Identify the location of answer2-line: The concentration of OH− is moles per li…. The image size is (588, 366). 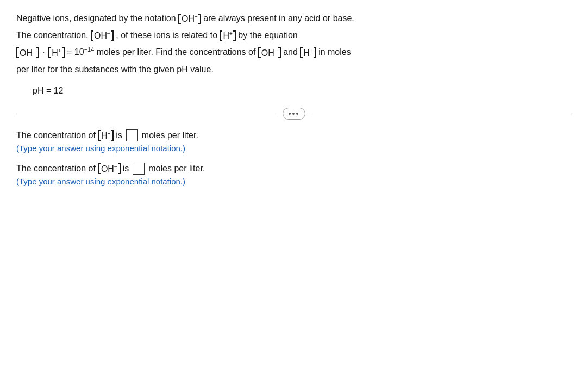
(294, 169).